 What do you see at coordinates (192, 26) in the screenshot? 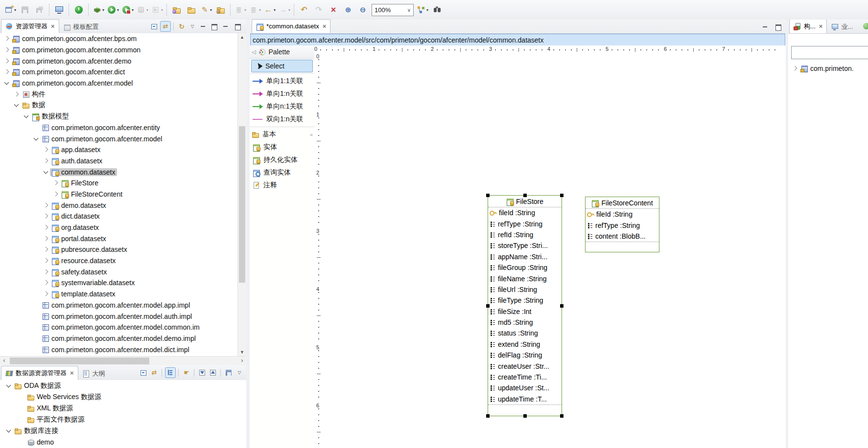
I see `view-menu-button: ▽` at bounding box center [192, 26].